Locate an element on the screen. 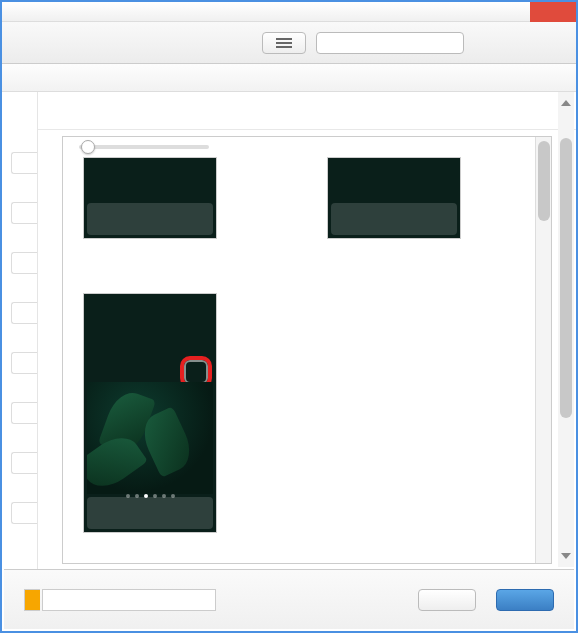 Image resolution: width=578 pixels, height=633 pixels. wallpaper is located at coordinates (150, 438).